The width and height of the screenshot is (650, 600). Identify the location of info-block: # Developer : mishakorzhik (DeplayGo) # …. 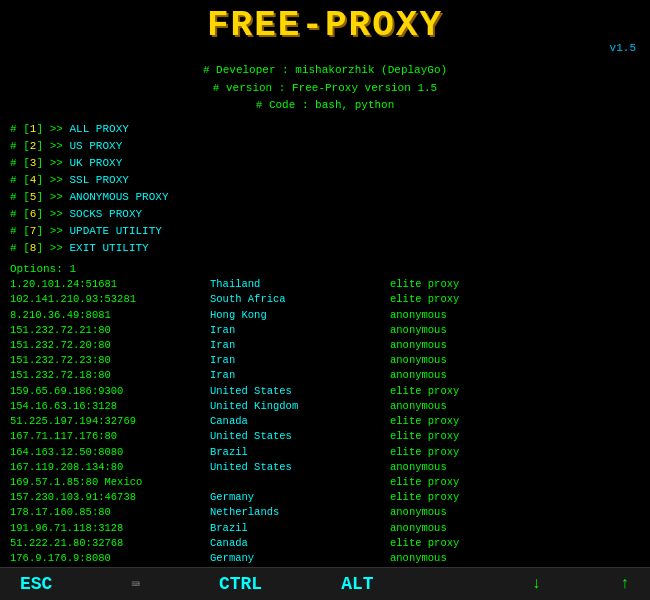
(325, 88).